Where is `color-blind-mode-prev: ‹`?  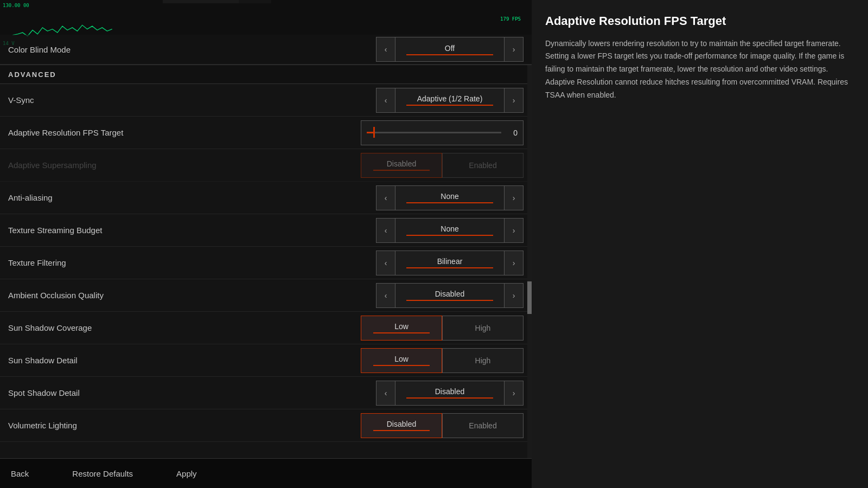
color-blind-mode-prev: ‹ is located at coordinates (386, 49).